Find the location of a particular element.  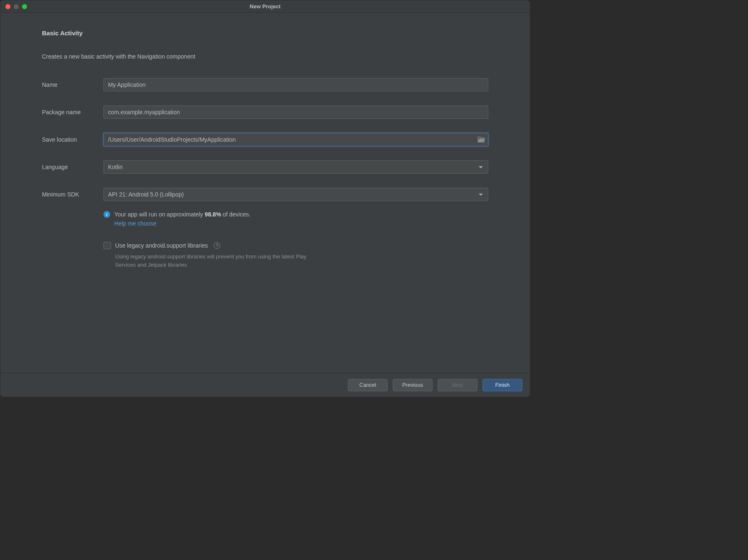

device-coverage-info: i Your app will run on approximately 98.… is located at coordinates (296, 219).